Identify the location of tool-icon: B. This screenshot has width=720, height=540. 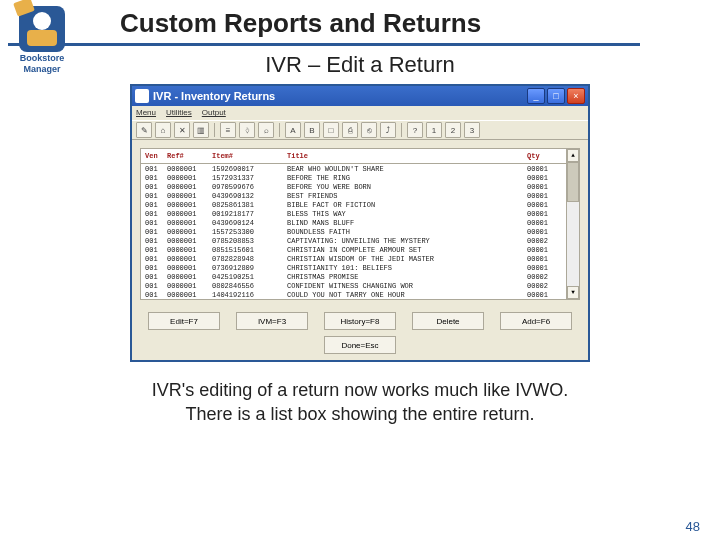
(312, 130).